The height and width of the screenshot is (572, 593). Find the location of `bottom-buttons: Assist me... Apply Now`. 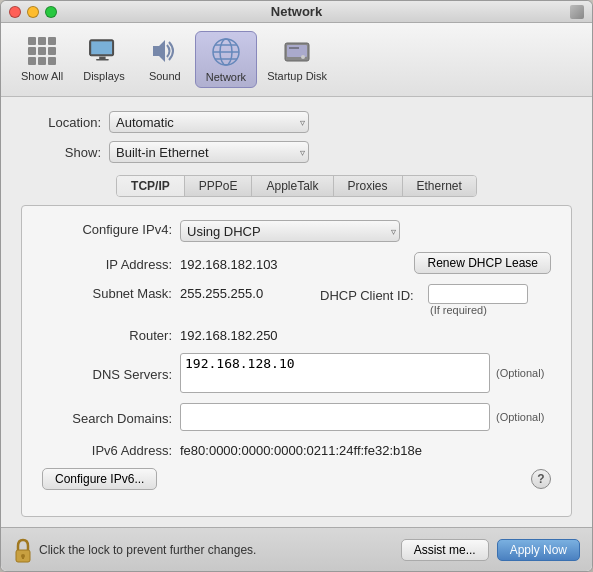

bottom-buttons: Assist me... Apply Now is located at coordinates (490, 550).